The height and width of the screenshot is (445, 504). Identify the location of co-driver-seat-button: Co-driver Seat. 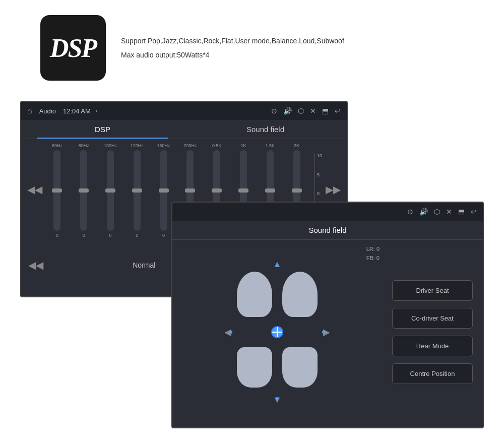
(432, 319).